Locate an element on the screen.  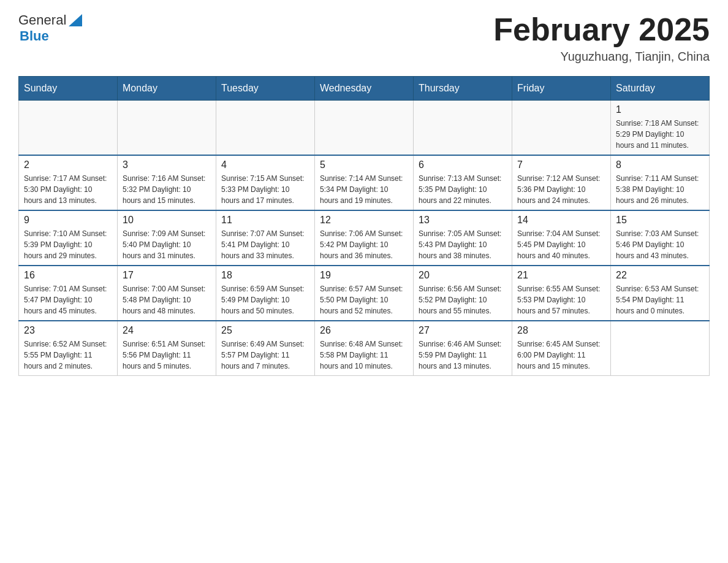
table-row: 20Sunrise: 6:56 AM Sunset: 5:52 PM Dayli… is located at coordinates (463, 293).